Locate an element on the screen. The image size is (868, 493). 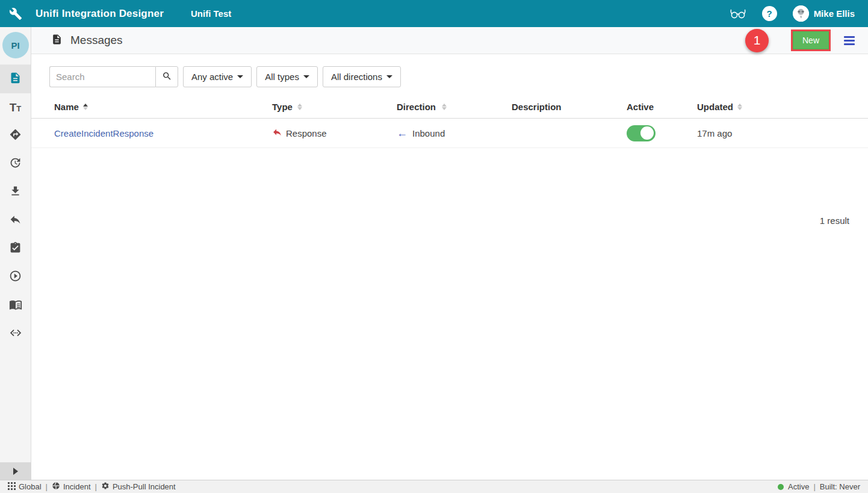
search-input is located at coordinates (102, 77).